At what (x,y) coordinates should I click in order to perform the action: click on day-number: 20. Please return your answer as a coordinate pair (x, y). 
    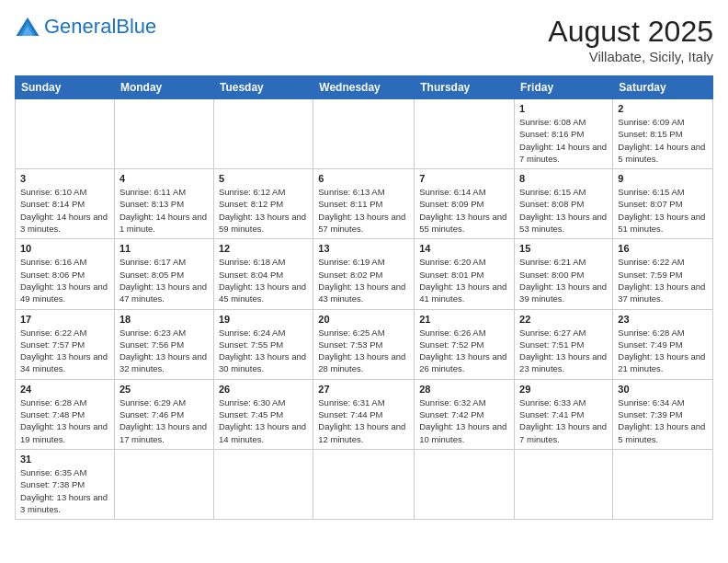
    Looking at the image, I should click on (364, 319).